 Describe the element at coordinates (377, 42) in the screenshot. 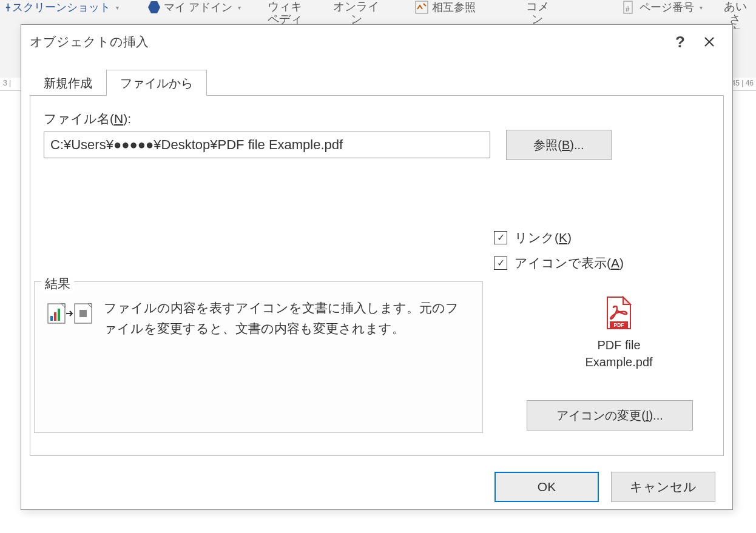

I see `dialog-titlebar: オブジェクトの挿入 ?` at that location.